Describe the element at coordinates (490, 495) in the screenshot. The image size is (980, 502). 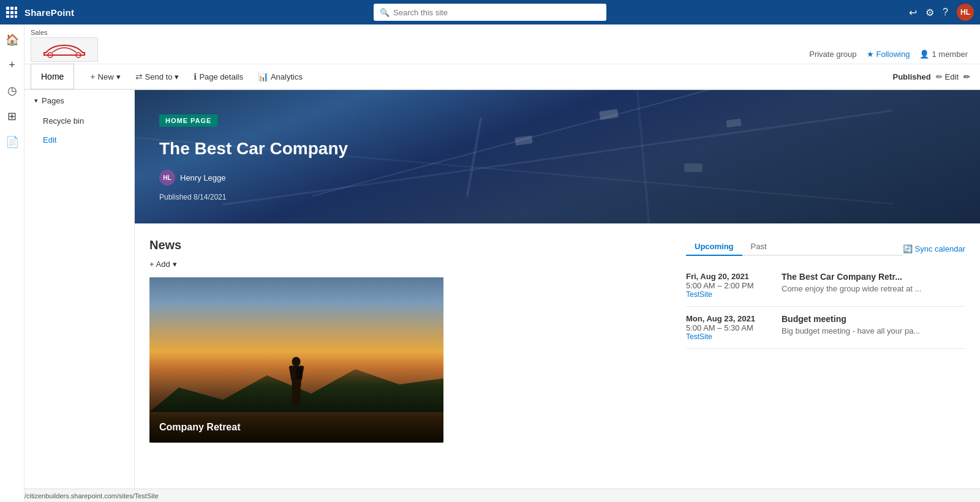
I see `status-bar: https://citizenbuilders.sharepoint.com/s…` at that location.